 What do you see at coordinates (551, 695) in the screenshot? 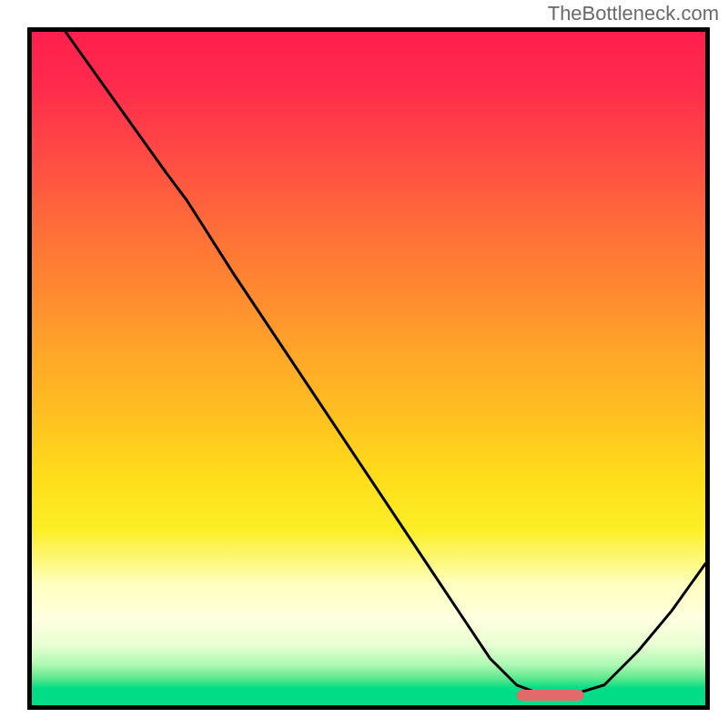
I see `optimal-marker` at bounding box center [551, 695].